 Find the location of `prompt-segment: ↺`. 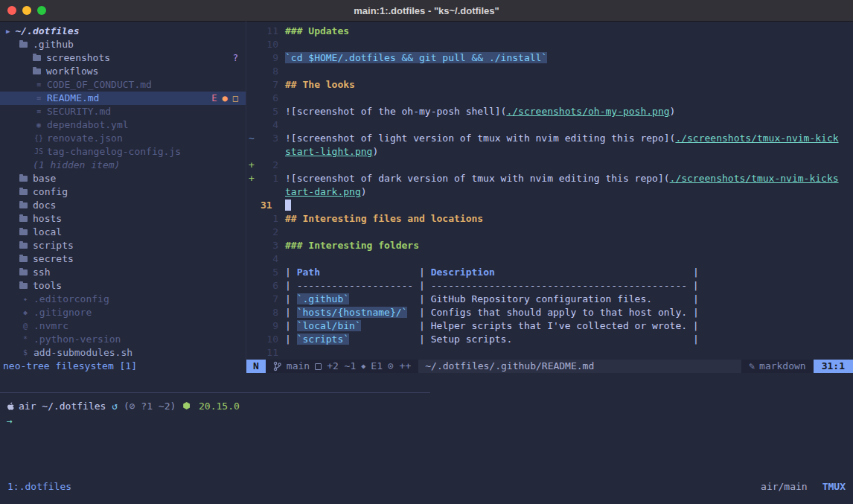

prompt-segment: ↺ is located at coordinates (118, 406).